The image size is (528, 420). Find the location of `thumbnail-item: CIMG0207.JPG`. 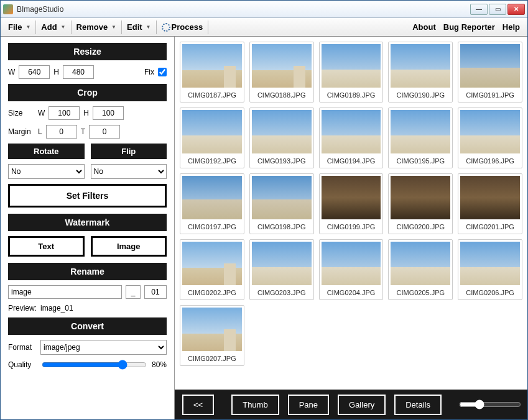

thumbnail-item: CIMG0207.JPG is located at coordinates (212, 336).